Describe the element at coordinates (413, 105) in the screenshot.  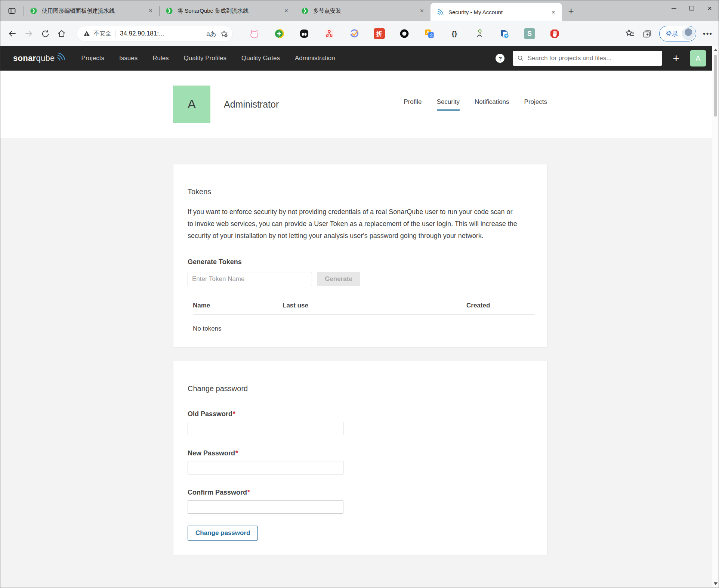
I see `tab-profile: Profile` at that location.